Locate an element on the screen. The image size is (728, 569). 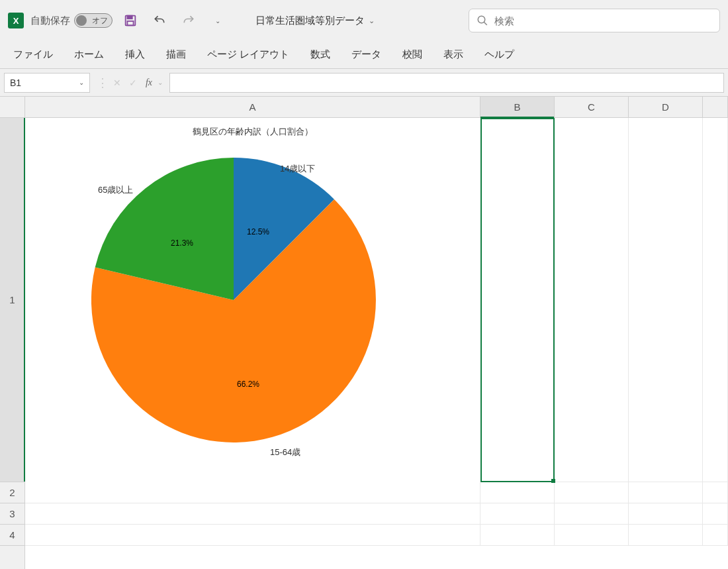
row-header-2: 2 is located at coordinates (12, 493).